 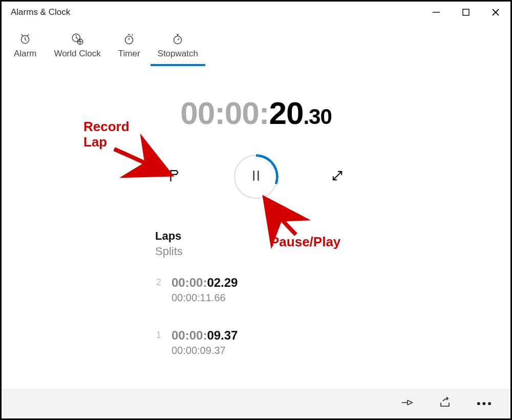 What do you see at coordinates (175, 177) in the screenshot?
I see `flag-icon` at bounding box center [175, 177].